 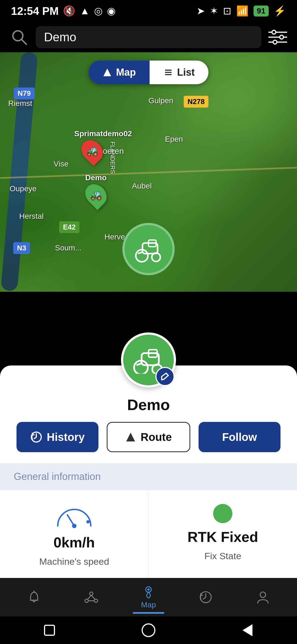 What do you see at coordinates (240, 437) in the screenshot?
I see `follow-button-label: Follow` at bounding box center [240, 437].